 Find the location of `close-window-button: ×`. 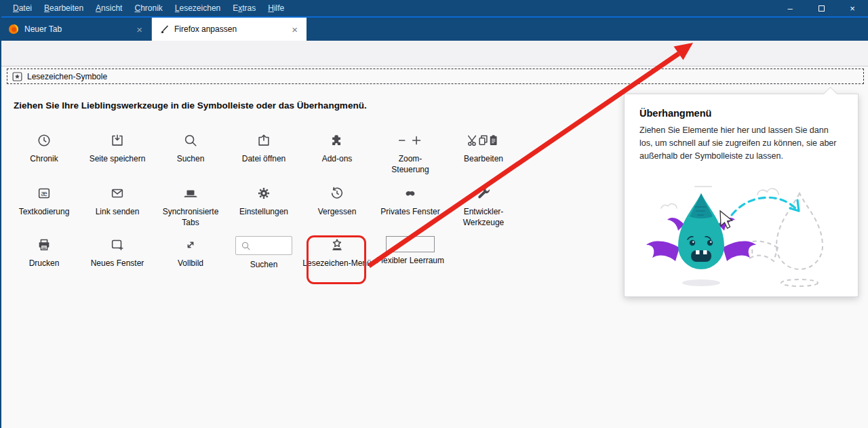

close-window-button: × is located at coordinates (852, 8).